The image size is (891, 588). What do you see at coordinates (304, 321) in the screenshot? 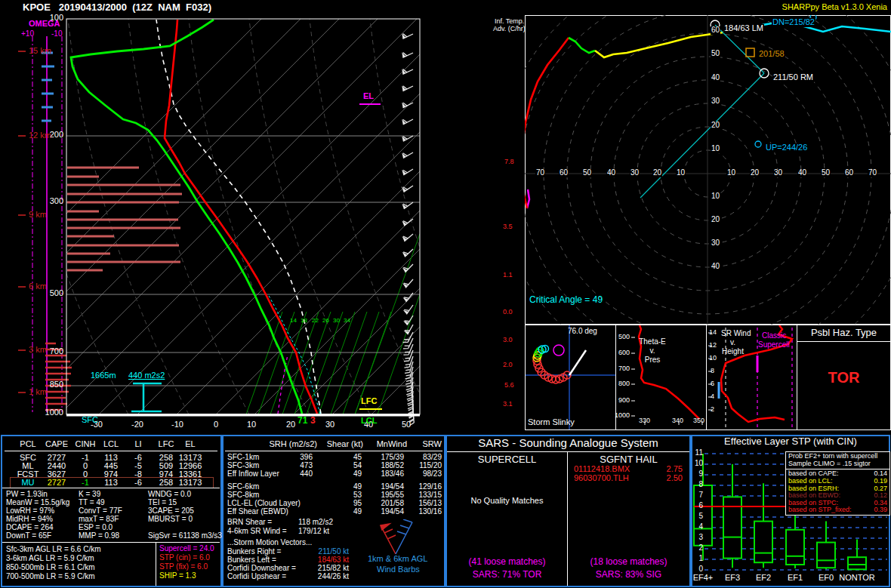
I see `mixratio-label: 18` at bounding box center [304, 321].